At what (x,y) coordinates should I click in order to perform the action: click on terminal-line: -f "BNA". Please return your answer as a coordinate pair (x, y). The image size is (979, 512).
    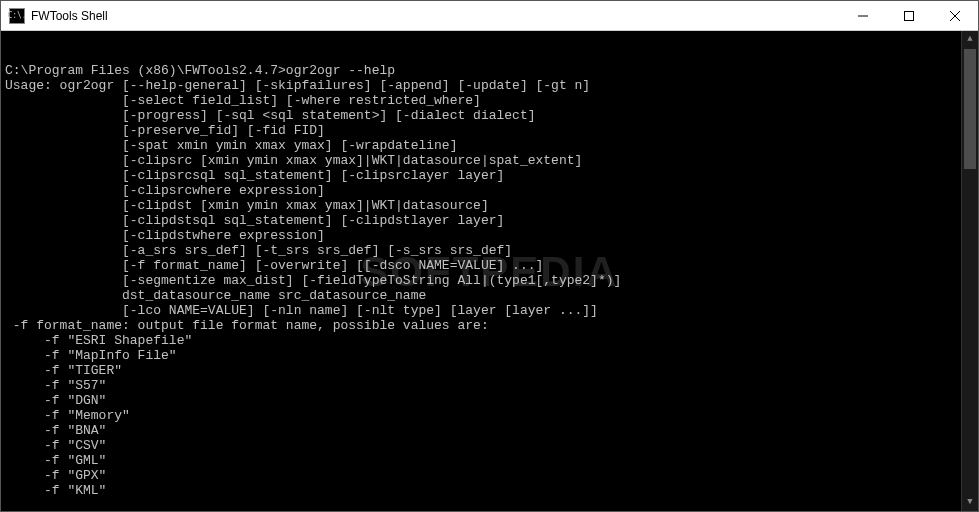
    Looking at the image, I should click on (490, 430).